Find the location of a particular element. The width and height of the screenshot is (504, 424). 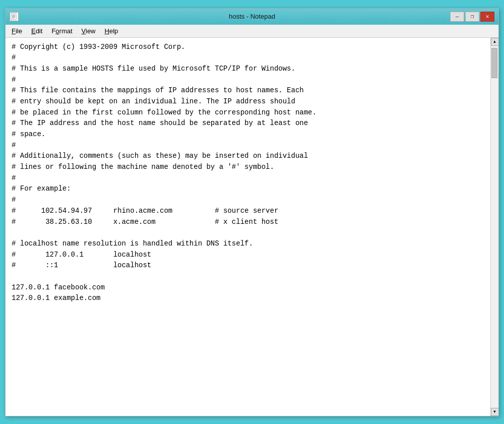

title-bar-controls: — ❐ ✕ is located at coordinates (472, 17).